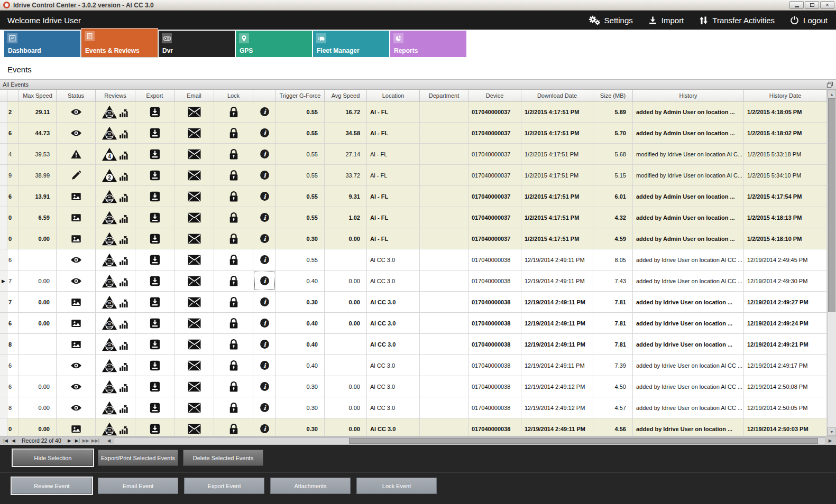 The width and height of the screenshot is (836, 504). Describe the element at coordinates (138, 458) in the screenshot. I see `export-print-selected-events-button: Export/Print Selected Events` at that location.